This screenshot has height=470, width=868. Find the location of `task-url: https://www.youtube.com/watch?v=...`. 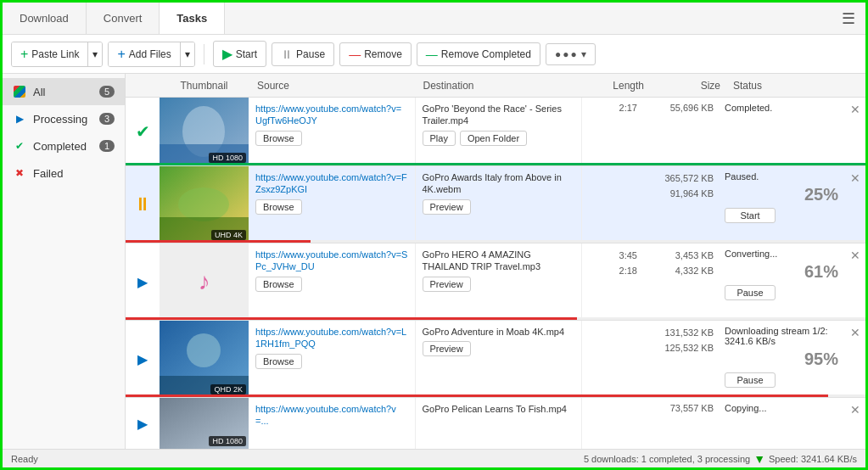

task-url: https://www.youtube.com/watch?v=... is located at coordinates (332, 416).